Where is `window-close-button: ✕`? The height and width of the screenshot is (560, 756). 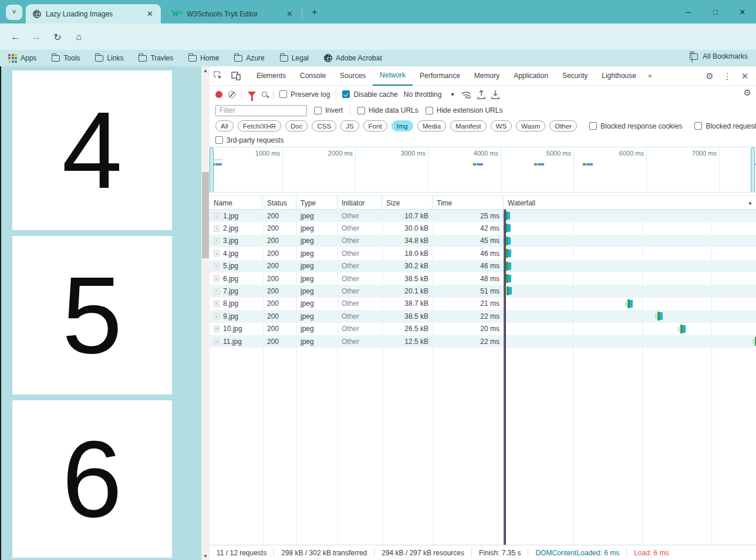 window-close-button: ✕ is located at coordinates (743, 12).